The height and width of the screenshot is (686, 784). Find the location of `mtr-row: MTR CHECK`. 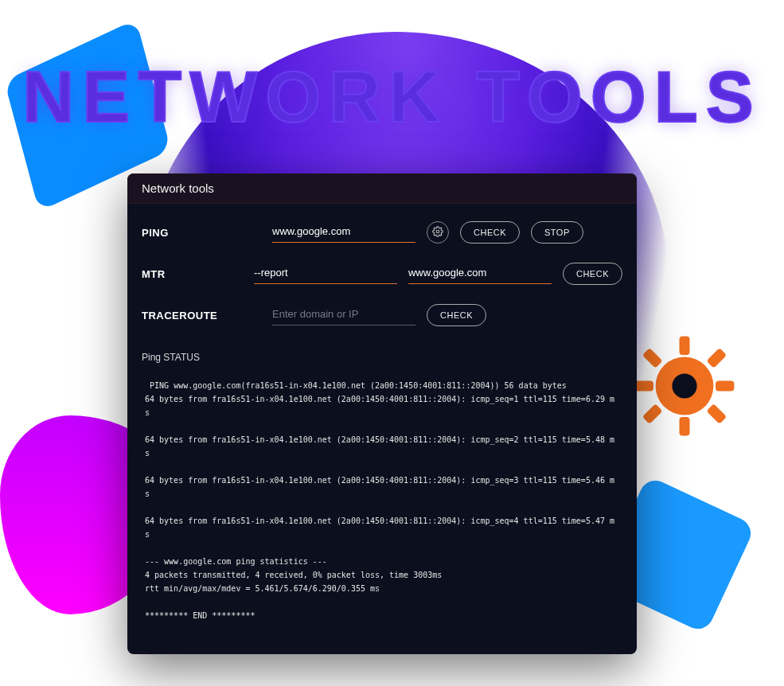

mtr-row: MTR CHECK is located at coordinates (382, 274).